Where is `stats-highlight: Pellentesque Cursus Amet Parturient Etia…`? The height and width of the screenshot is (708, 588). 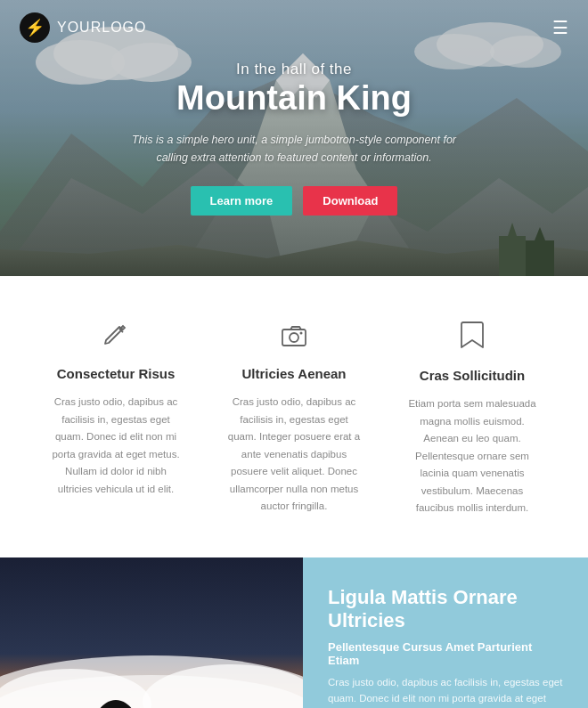 stats-highlight: Pellentesque Cursus Amet Parturient Etia… is located at coordinates (445, 654).